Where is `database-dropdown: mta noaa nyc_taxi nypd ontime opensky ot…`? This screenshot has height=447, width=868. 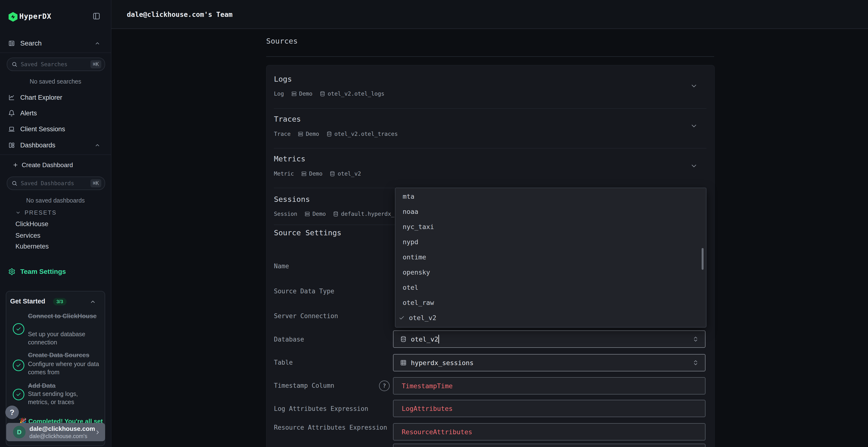
database-dropdown: mta noaa nyc_taxi nypd ontime opensky ot… is located at coordinates (551, 257).